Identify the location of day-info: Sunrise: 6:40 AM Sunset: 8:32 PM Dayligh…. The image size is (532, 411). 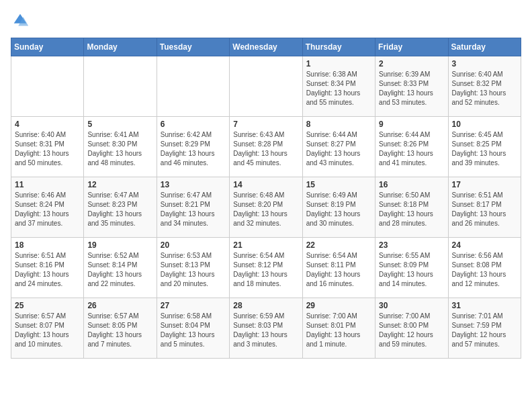
(485, 89).